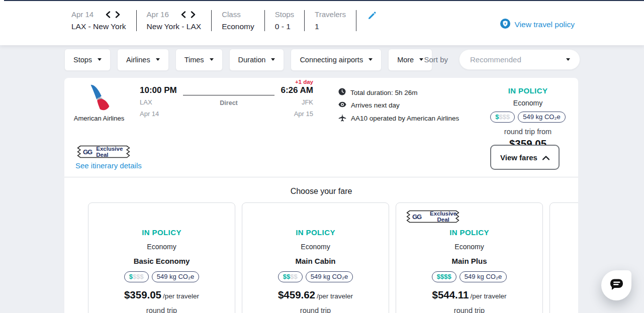 This screenshot has width=644, height=313. What do you see at coordinates (229, 95) in the screenshot?
I see `flight-segment-line` at bounding box center [229, 95].